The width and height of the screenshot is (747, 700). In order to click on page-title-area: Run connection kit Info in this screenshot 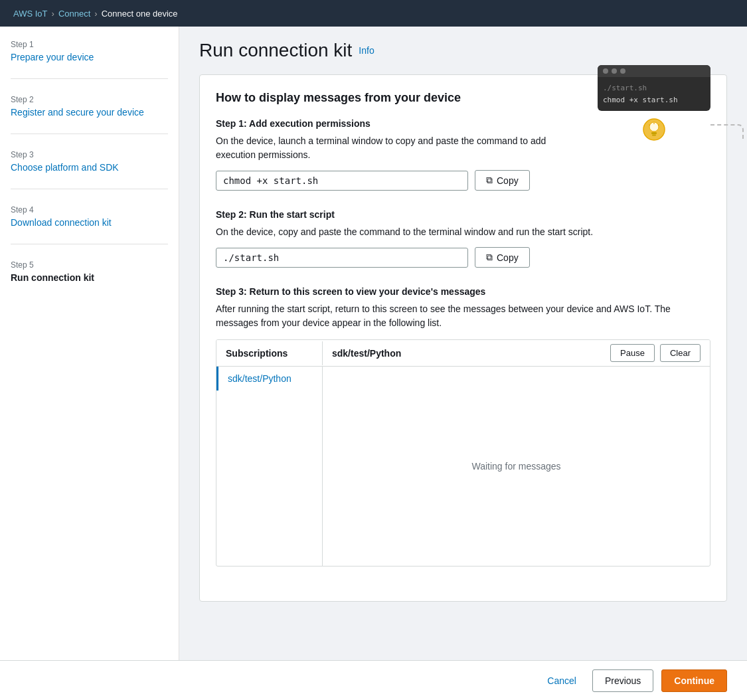, I will do `click(463, 50)`.